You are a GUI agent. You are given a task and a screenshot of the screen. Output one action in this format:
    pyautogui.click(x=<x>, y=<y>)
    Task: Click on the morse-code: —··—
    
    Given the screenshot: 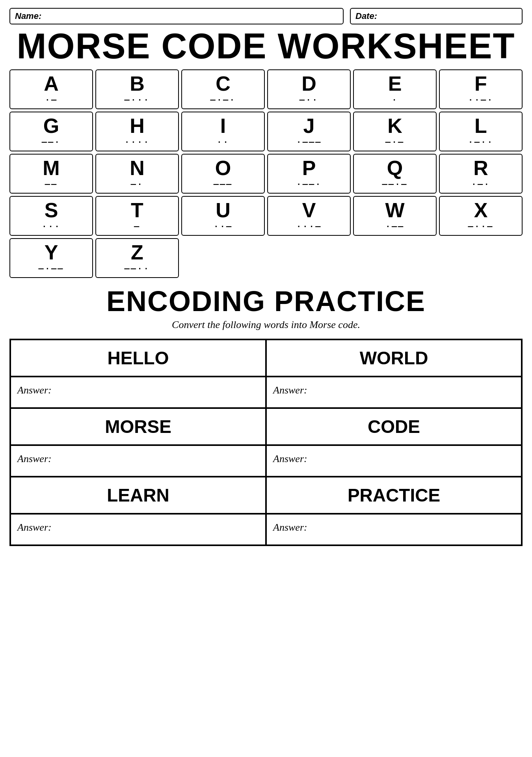 What is the action you would take?
    pyautogui.click(x=481, y=227)
    